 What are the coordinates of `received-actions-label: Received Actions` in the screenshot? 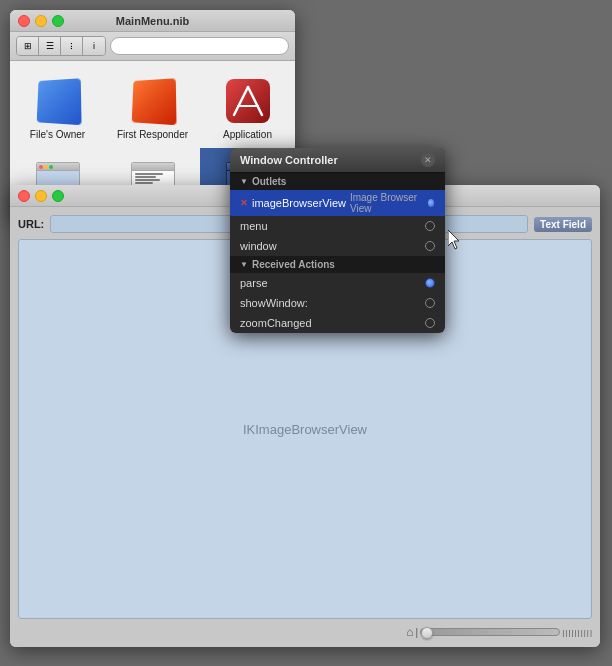 It's located at (294, 264).